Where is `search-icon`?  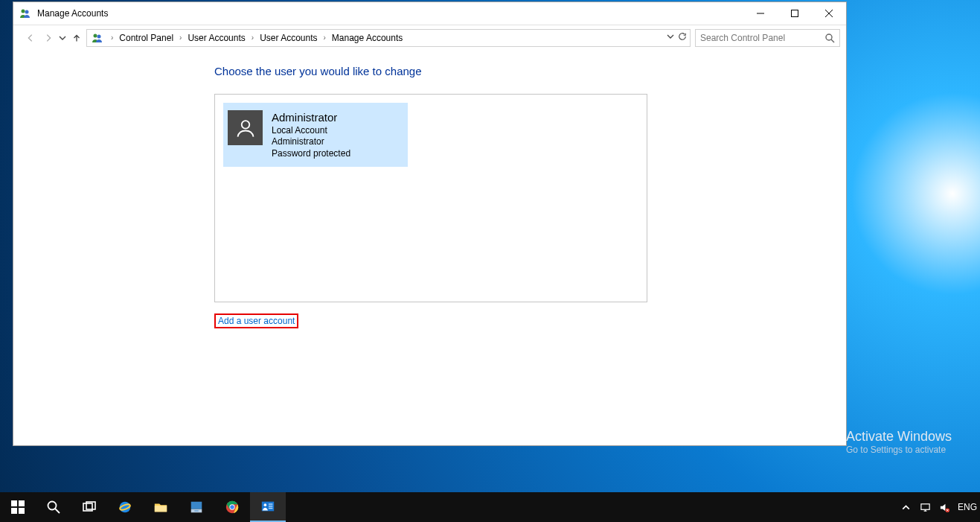
search-icon is located at coordinates (830, 38).